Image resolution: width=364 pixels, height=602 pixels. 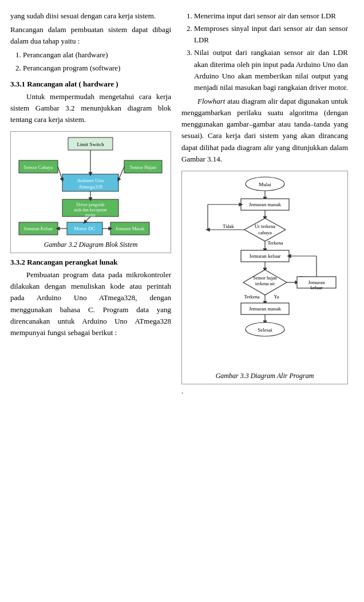 I want to click on svg-text: terkena air, so click(x=265, y=284).